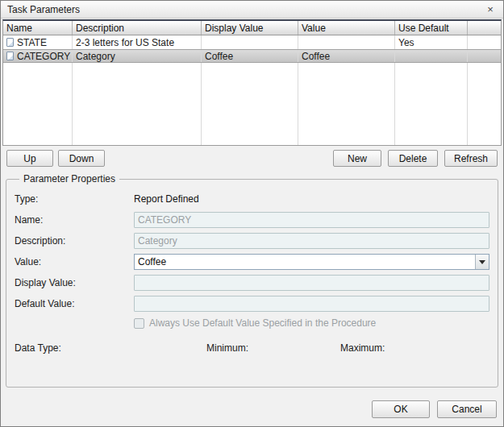 Image resolution: width=504 pixels, height=427 pixels. Describe the element at coordinates (139, 324) in the screenshot. I see `always-use-default-checkbox` at that location.